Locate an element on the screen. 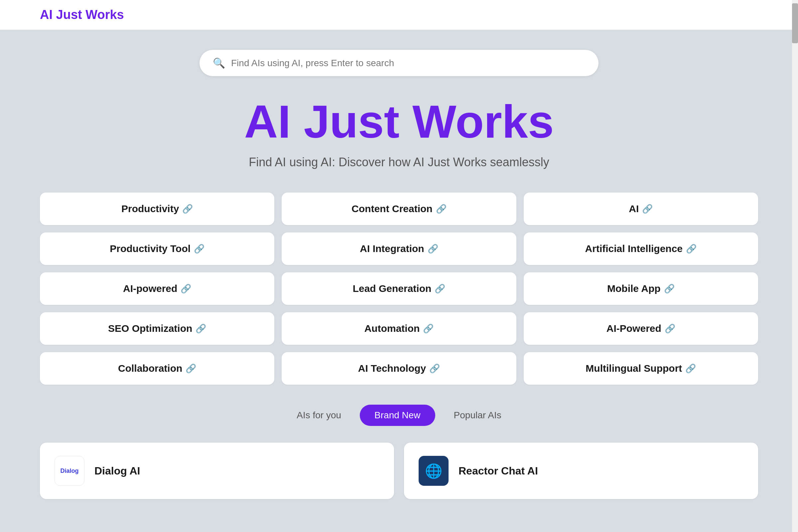 The image size is (798, 532). category-label: Content Creation is located at coordinates (392, 209).